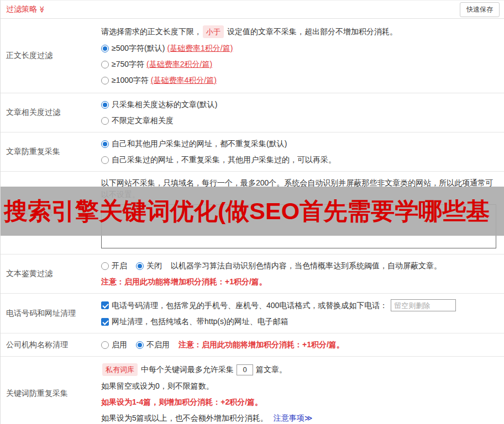  Describe the element at coordinates (480, 10) in the screenshot. I see `quick-save-button: 快速保存` at that location.